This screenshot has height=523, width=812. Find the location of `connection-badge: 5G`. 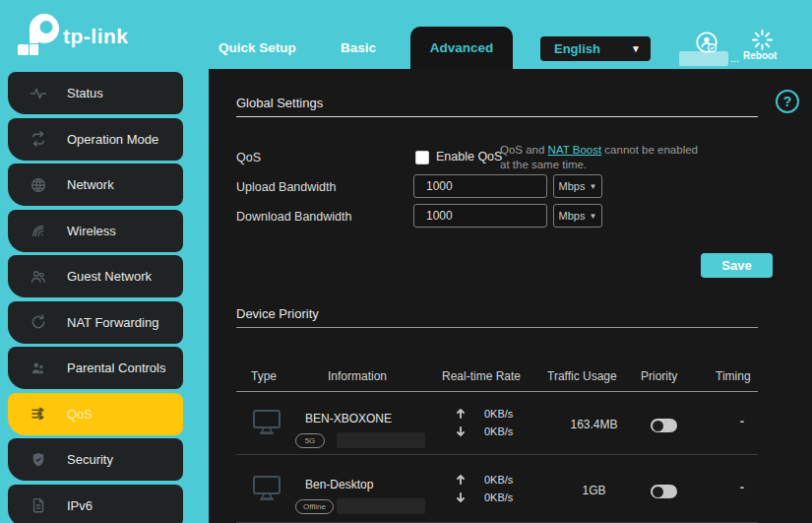

connection-badge: 5G is located at coordinates (310, 441).